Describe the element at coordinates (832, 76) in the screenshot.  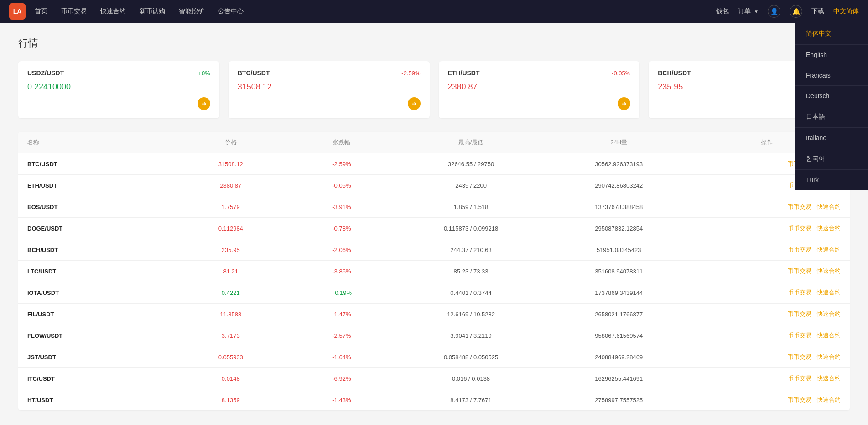
I see `lang-option-fr: Français` at that location.